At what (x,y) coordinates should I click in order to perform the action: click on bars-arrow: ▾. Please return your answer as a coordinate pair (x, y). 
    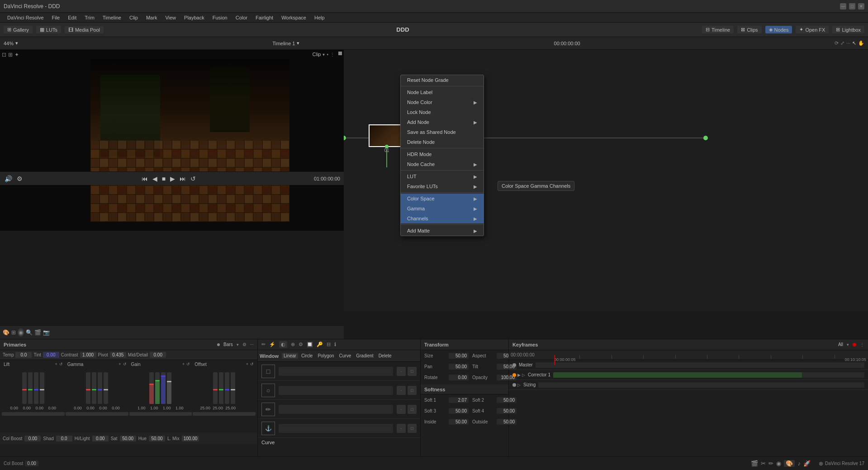
    Looking at the image, I should click on (238, 345).